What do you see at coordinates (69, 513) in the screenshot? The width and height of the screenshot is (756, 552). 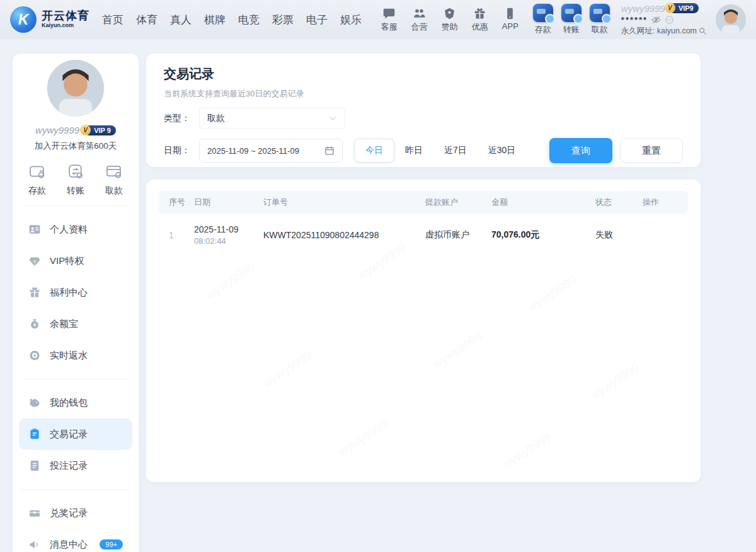 I see `sidebar-item-label: 兑奖记录` at bounding box center [69, 513].